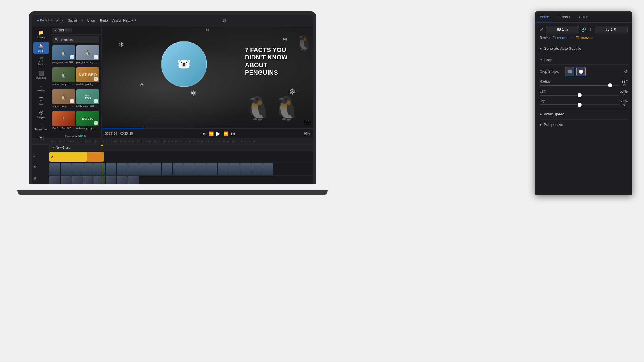 Image resolution: width=644 pixels, height=362 pixels. I want to click on media-source-bar: ● GIPHY ▾, so click(76, 30).